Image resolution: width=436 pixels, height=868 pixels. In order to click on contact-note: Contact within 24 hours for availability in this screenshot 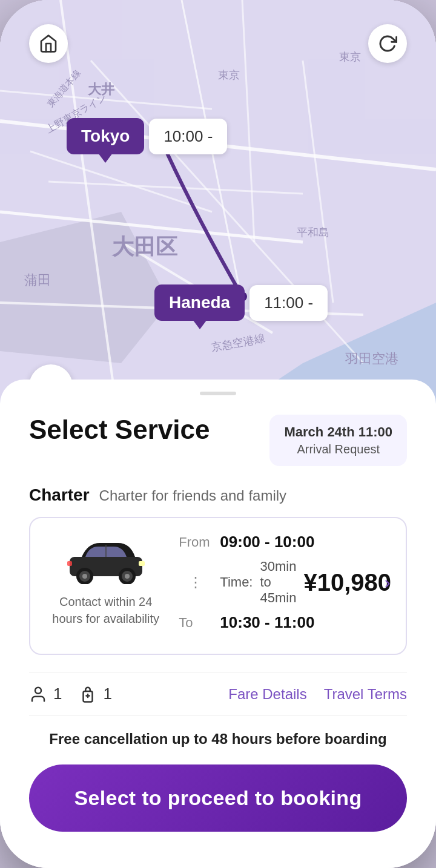, I will do `click(105, 610)`.